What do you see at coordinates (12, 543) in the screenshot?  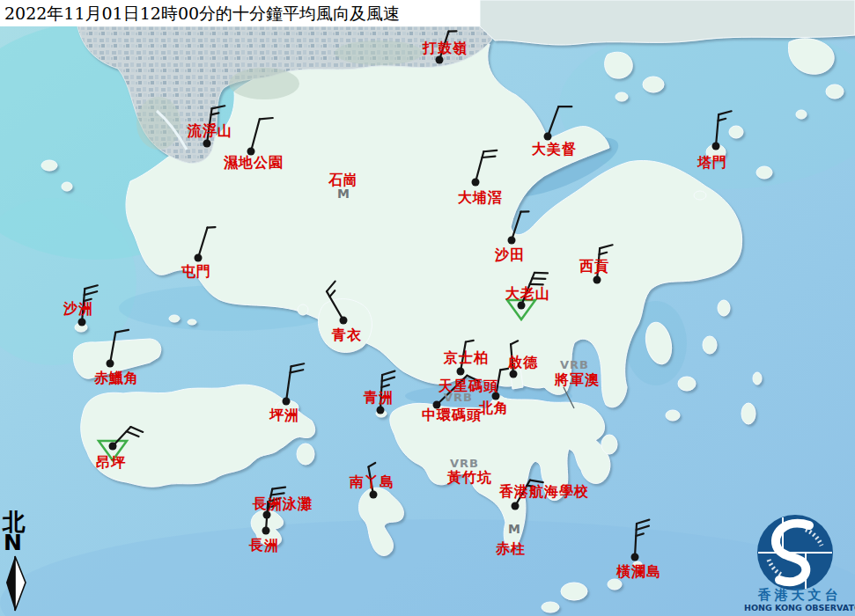 I see `north-letter: N` at bounding box center [12, 543].